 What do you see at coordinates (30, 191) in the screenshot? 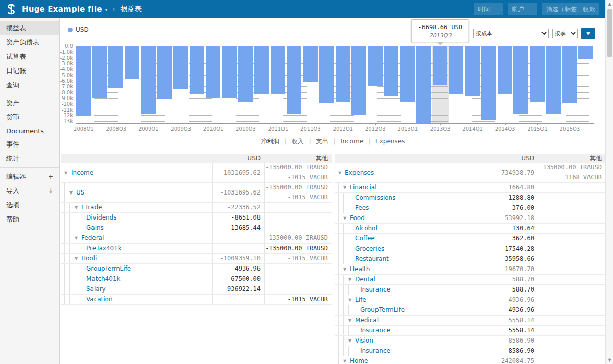
I see `sidebar-item-导入: 导入↓` at bounding box center [30, 191].